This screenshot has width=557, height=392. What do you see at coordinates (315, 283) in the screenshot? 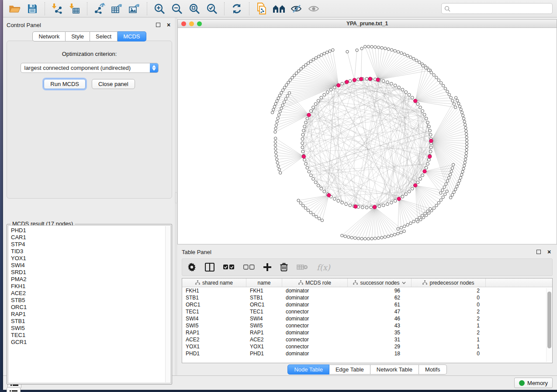
I see `column-header-mcds-role: MCDS role` at bounding box center [315, 283].